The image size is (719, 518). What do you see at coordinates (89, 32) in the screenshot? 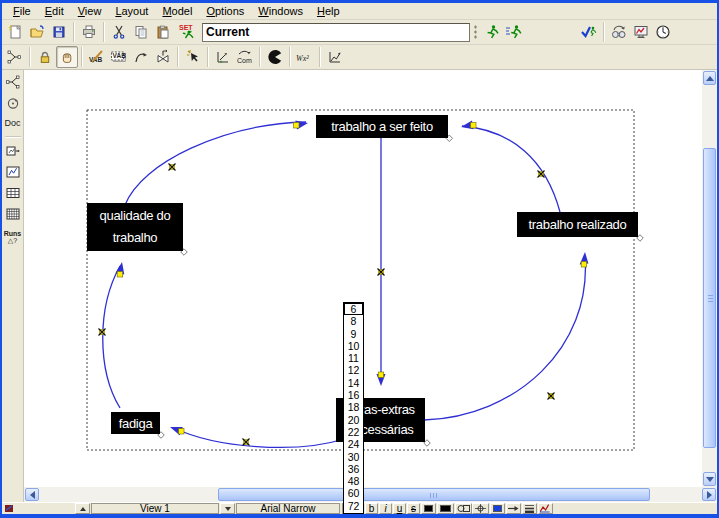
I see `print-icon` at bounding box center [89, 32].